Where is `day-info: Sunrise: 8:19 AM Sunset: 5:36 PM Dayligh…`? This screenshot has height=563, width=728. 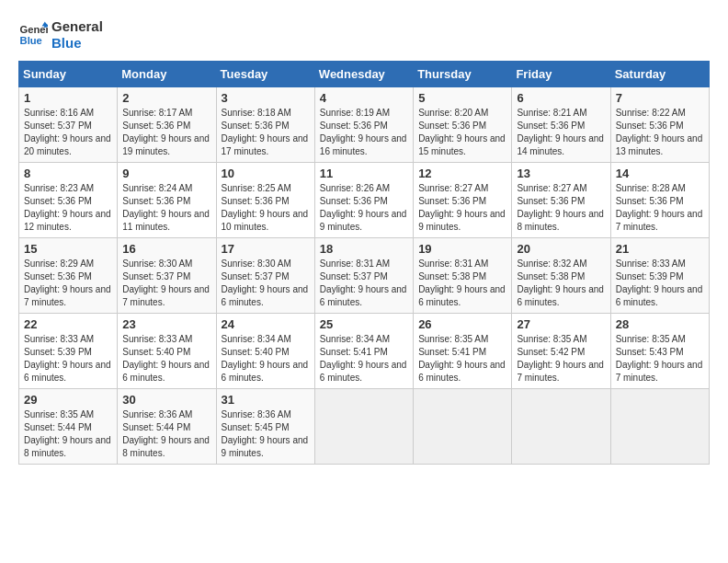
day-info: Sunrise: 8:19 AM Sunset: 5:36 PM Dayligh… is located at coordinates (364, 132).